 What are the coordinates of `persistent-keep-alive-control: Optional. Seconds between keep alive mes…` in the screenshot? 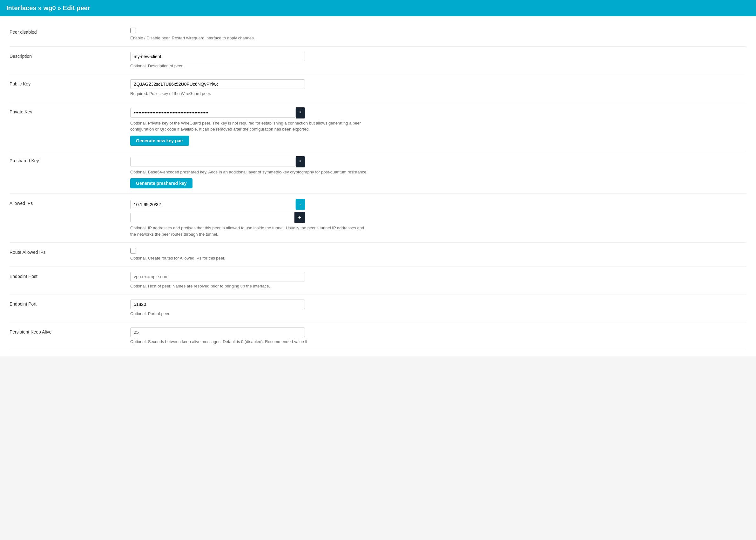 It's located at (438, 336).